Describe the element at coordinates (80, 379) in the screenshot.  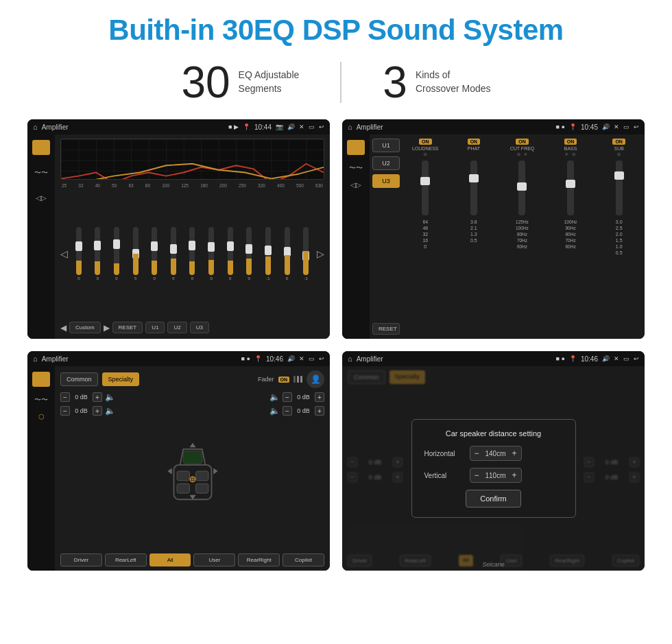
I see `common-btn: Common` at that location.